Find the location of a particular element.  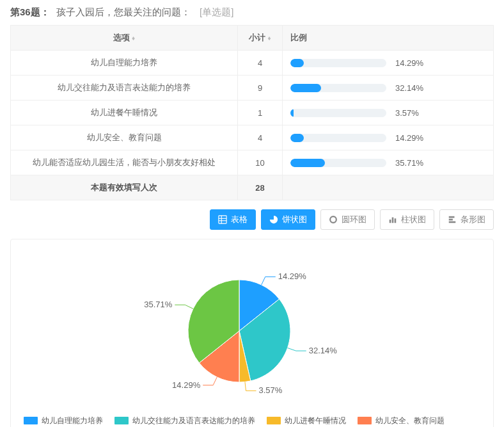

option-cell: 幼儿交往能力及语言表达能力的培养 is located at coordinates (124, 88).